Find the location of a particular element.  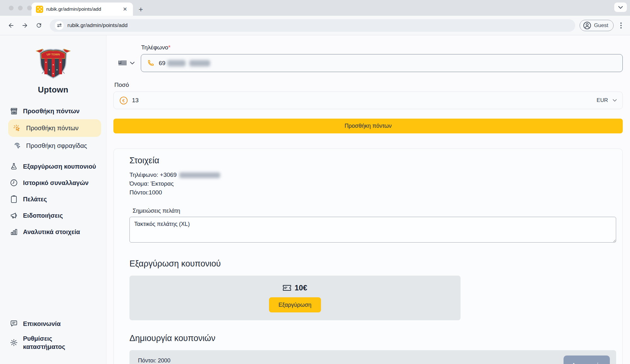

sidebar-menu: Προσθήκη πόντων Προσθήκη πόντων Προσθήκη… is located at coordinates (53, 171).